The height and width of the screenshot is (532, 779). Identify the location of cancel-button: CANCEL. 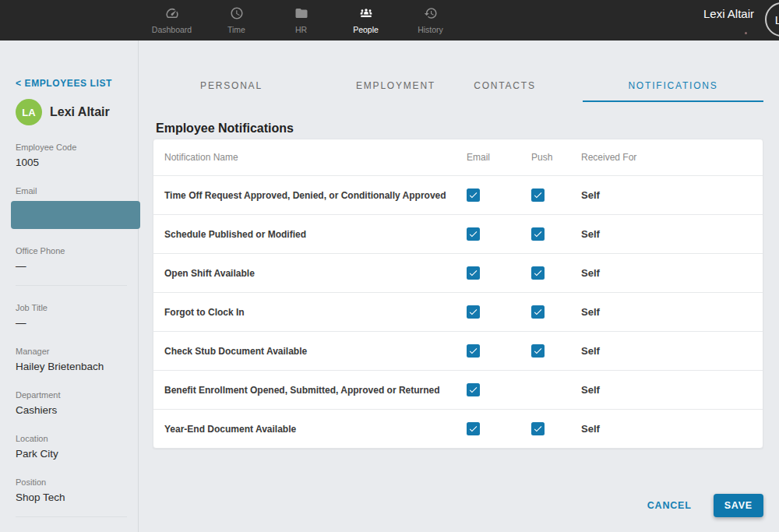
(670, 506).